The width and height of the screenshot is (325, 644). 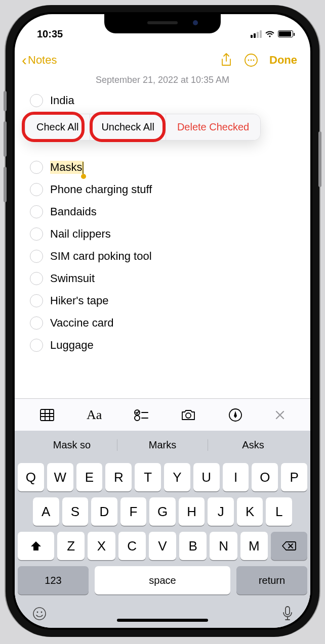 I want to click on back-button: ‹ Notes, so click(x=39, y=60).